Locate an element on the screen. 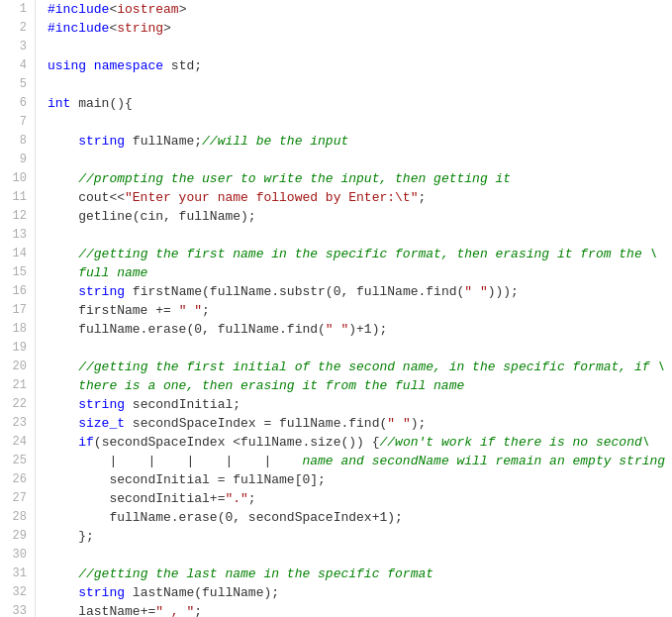  plain-token: secondInitial = fullName[0]; is located at coordinates (186, 479).